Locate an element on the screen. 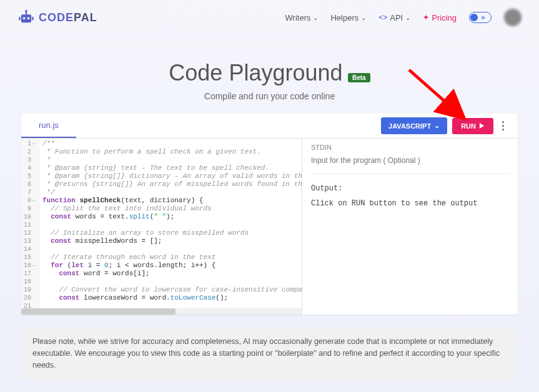 Image resolution: width=539 pixels, height=392 pixels. beta-badge: Beta is located at coordinates (359, 77).